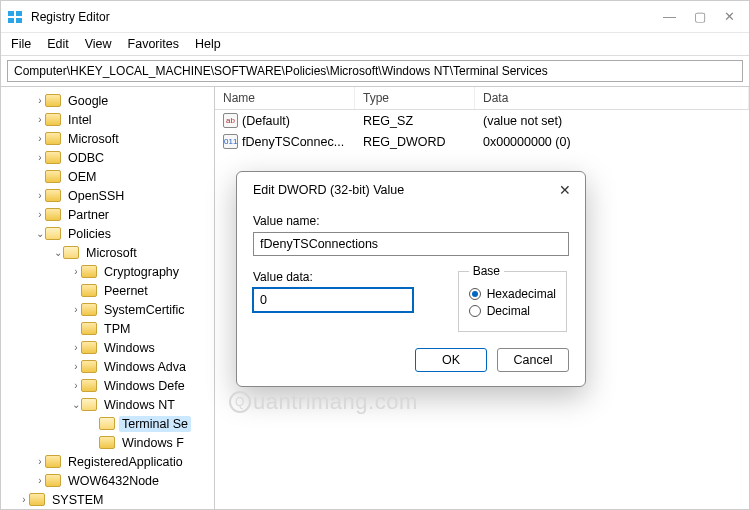  Describe the element at coordinates (70, 17) in the screenshot. I see `window-title: Registry Editor` at that location.